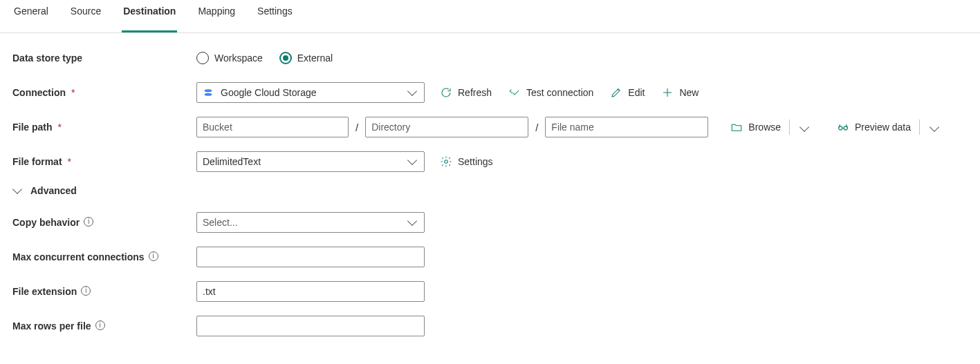 Image resolution: width=980 pixels, height=364 pixels. Describe the element at coordinates (79, 257) in the screenshot. I see `label-max-concurrent: Max concurrent connections` at that location.